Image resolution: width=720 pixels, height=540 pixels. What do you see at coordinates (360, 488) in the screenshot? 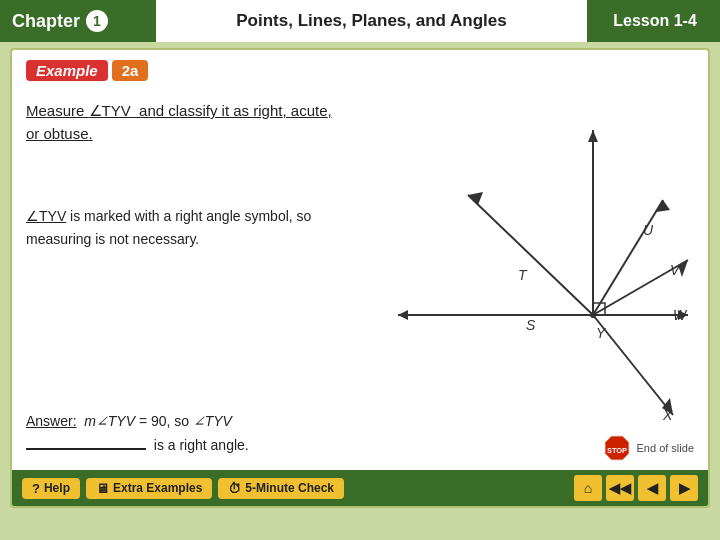
I see `footer: ? Help 🖥 Extra Examples ⏱ 5-Minute Check…` at bounding box center [360, 488].